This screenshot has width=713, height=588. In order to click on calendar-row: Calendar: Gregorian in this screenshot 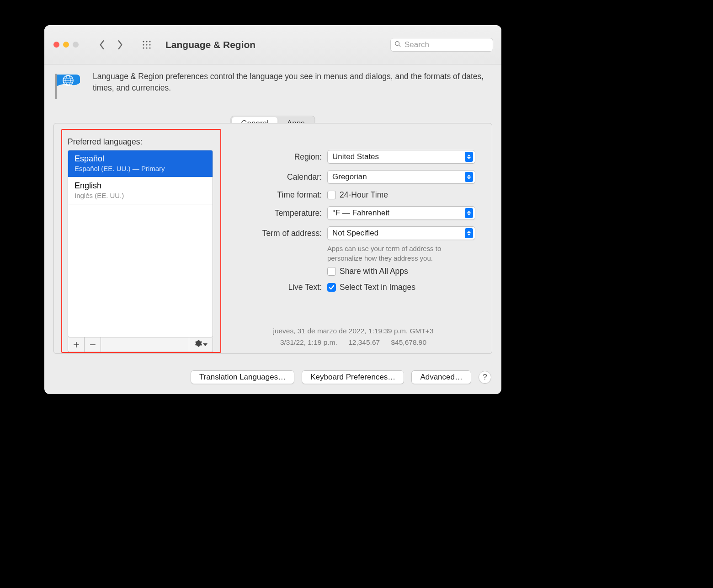, I will do `click(353, 177)`.